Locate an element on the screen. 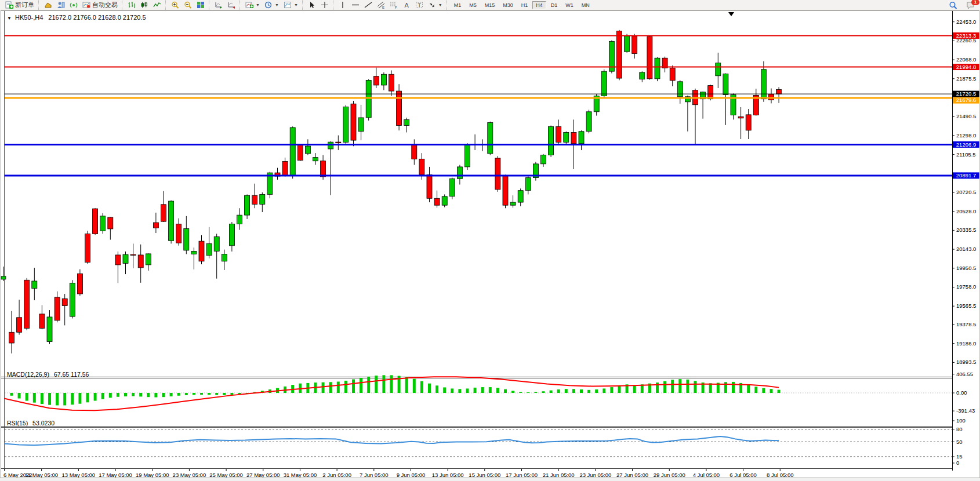 The height and width of the screenshot is (481, 980). autotrading-label: 自动交易 is located at coordinates (105, 5).